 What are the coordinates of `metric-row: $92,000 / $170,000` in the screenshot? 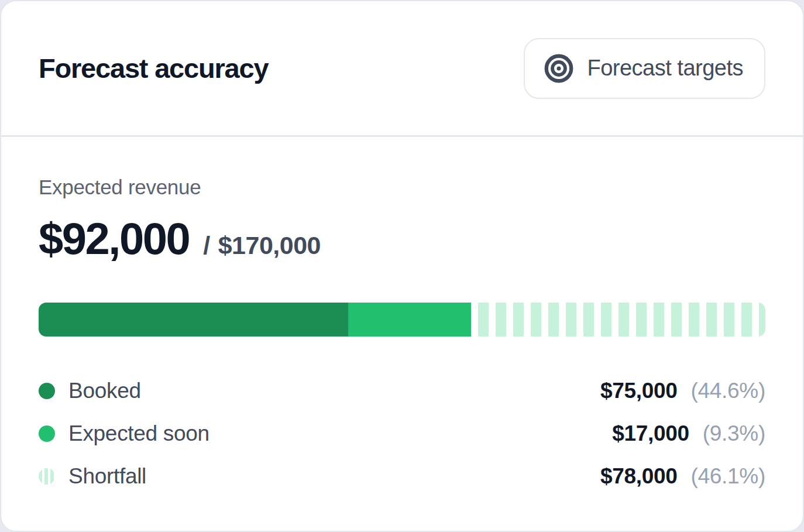 It's located at (402, 239).